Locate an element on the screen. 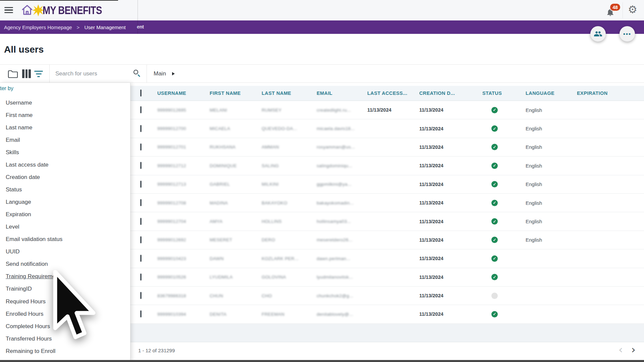 The image size is (644, 362). filter-icon is located at coordinates (39, 75).